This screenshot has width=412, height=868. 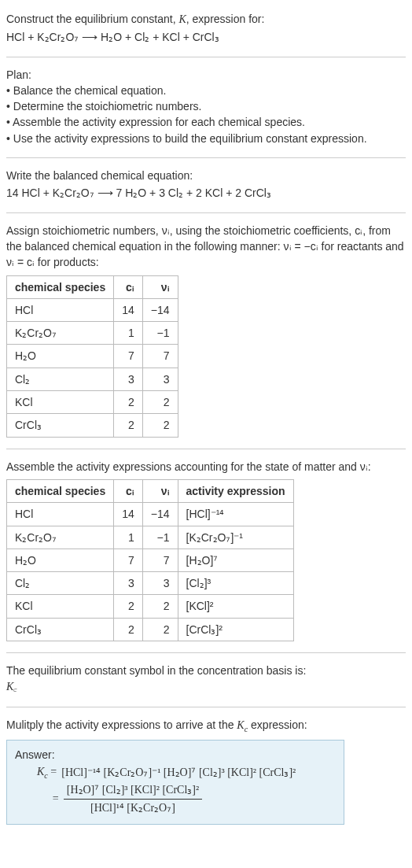 I want to click on table-row: Cl₂33[Cl₂]³, so click(x=151, y=584).